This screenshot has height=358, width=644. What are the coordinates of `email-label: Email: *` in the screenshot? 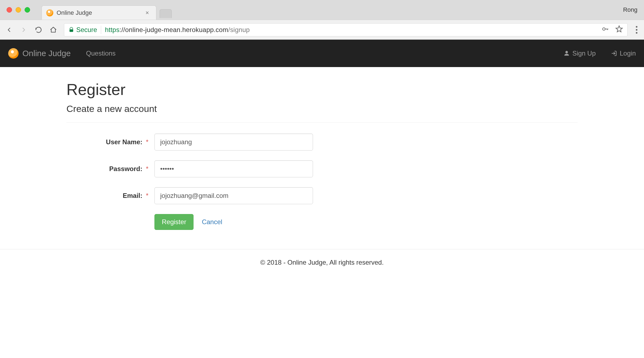 It's located at (110, 196).